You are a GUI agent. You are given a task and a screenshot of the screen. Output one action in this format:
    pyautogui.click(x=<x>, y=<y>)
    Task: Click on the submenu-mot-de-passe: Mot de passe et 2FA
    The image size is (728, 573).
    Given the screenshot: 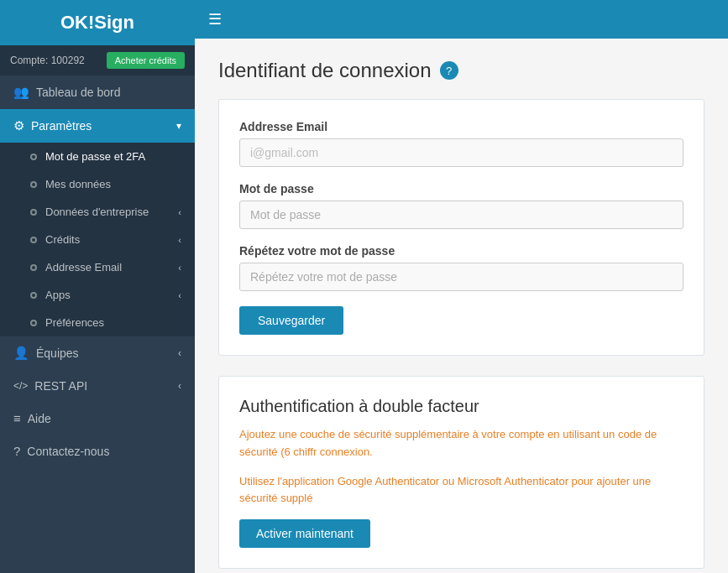 What is the action you would take?
    pyautogui.click(x=97, y=156)
    